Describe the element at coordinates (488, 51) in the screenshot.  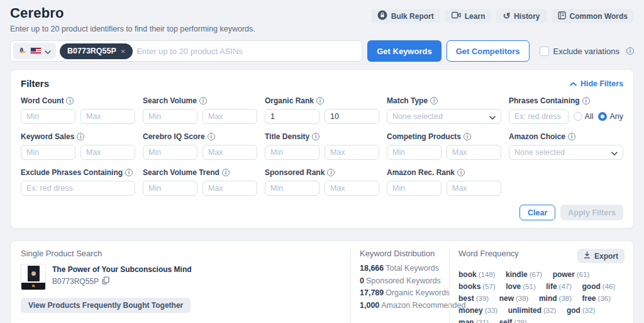
I see `get-competitors-button: Get Competitors` at that location.